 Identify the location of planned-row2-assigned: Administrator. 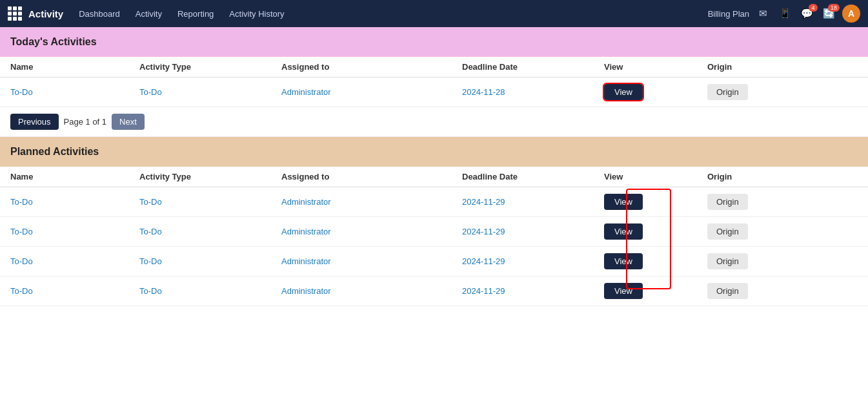
(372, 231).